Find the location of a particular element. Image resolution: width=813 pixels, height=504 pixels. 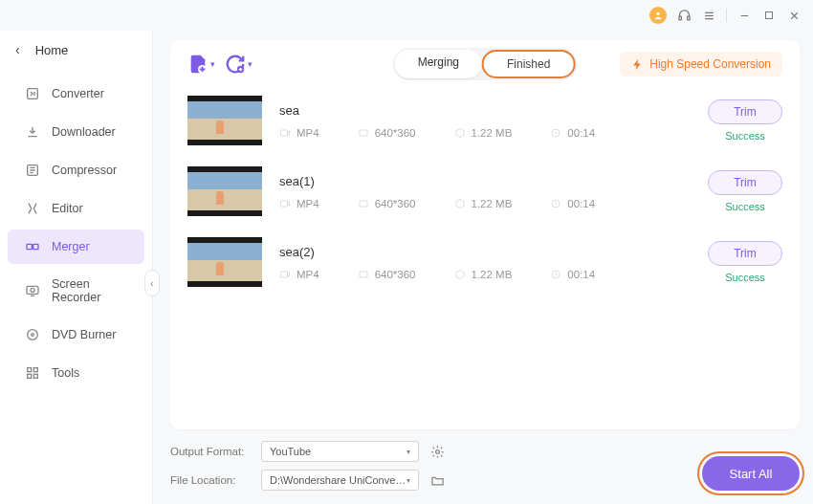

sidebar-item-dvd-burner: DVD Burner is located at coordinates (77, 335).